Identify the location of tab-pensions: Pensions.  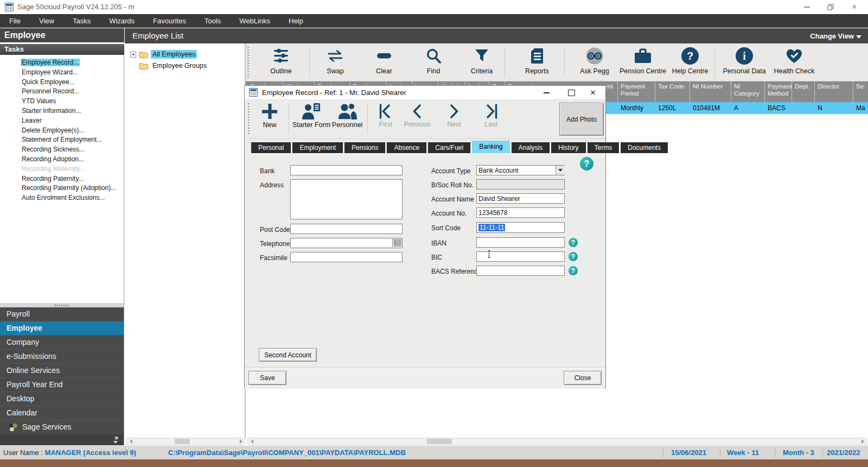
(365, 148).